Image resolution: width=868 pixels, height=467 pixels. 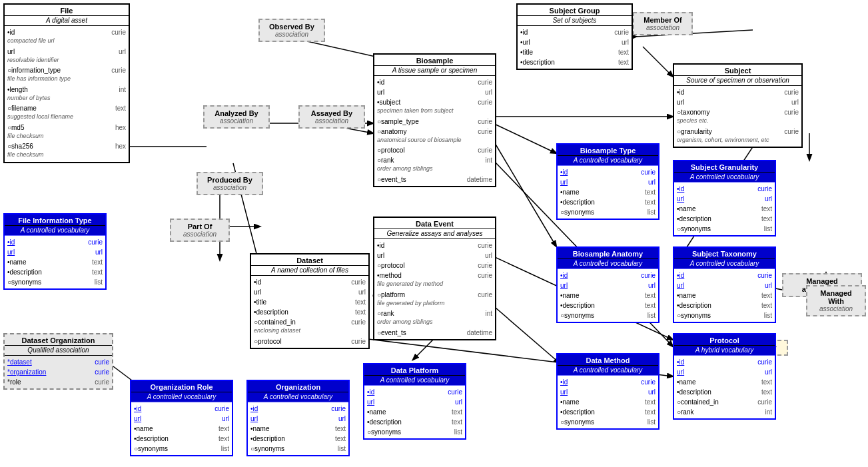 I want to click on data-platform-subheader: A controlled vocabulary, so click(x=414, y=381).